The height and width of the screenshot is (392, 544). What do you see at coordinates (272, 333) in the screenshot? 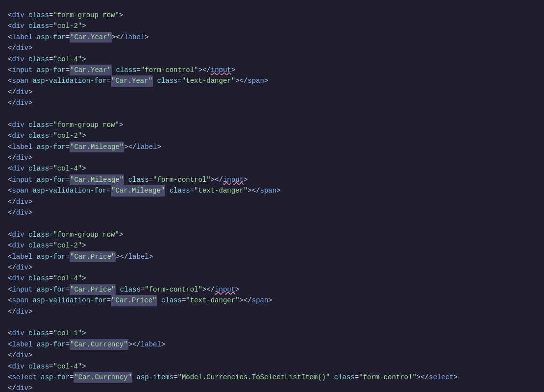
I see `code-line: <div class="col-1">` at bounding box center [272, 333].